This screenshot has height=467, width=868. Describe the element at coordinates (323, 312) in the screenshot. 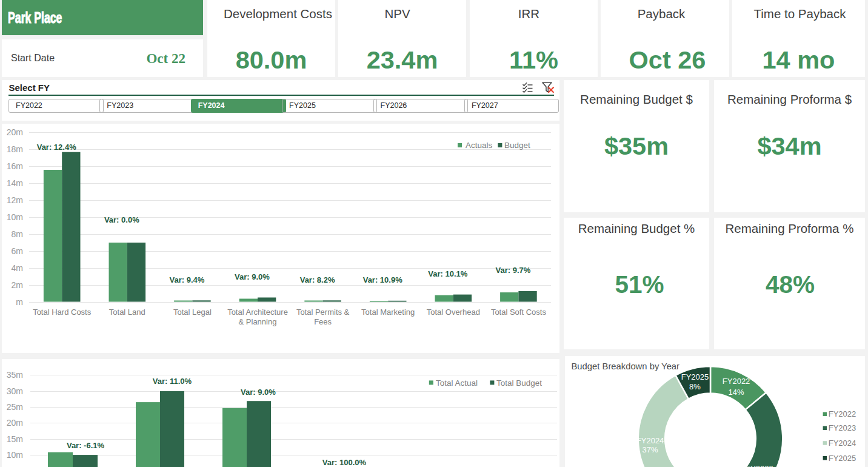

I see `svg-text: Total Permits &` at that location.